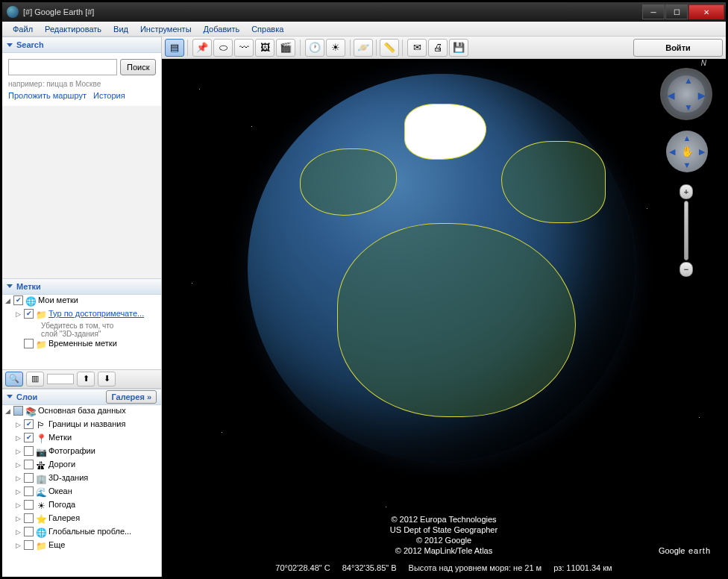 This screenshot has width=728, height=579. Describe the element at coordinates (82, 84) in the screenshot. I see `search-hint: например: пицца в Москве` at that location.